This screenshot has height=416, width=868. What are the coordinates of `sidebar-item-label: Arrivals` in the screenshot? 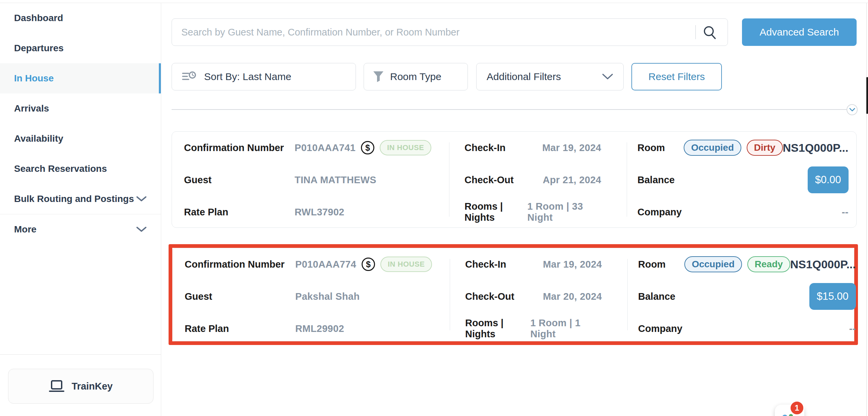 It's located at (32, 108).